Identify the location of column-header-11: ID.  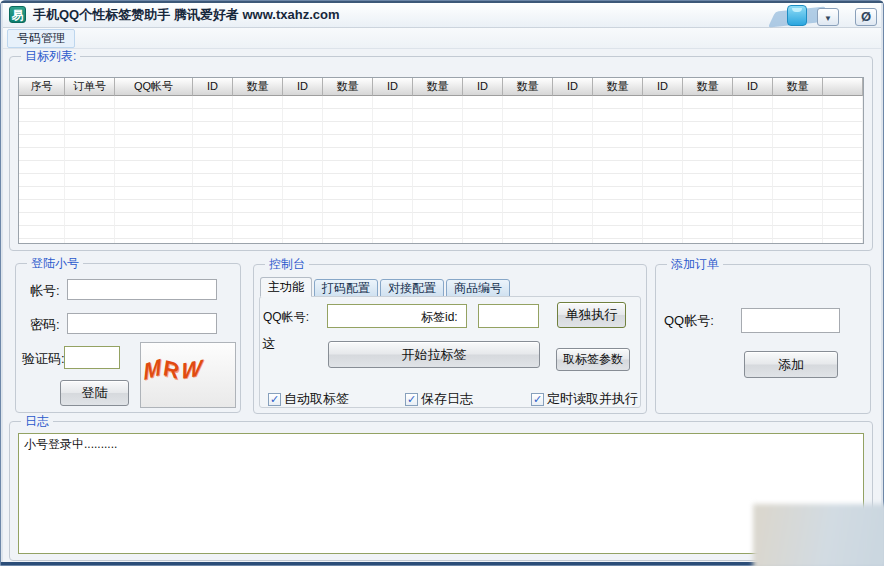
(573, 87).